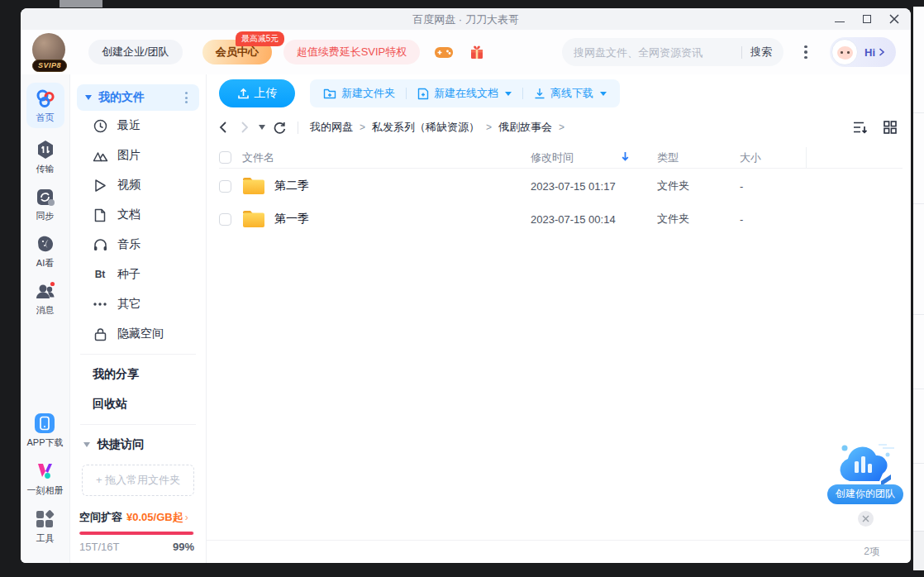 This screenshot has height=577, width=924. Describe the element at coordinates (45, 106) in the screenshot. I see `nav-item-home: 首页` at that location.